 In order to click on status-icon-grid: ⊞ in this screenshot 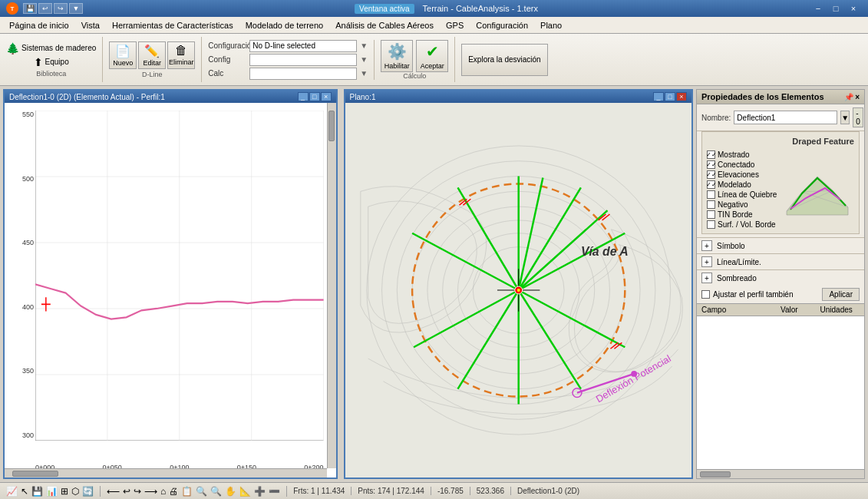, I will do `click(64, 491)`.